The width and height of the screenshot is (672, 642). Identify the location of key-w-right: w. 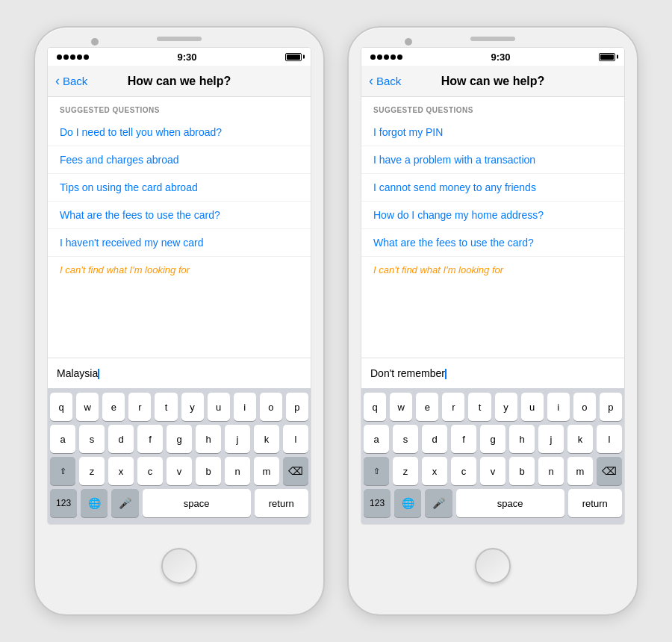
(401, 407).